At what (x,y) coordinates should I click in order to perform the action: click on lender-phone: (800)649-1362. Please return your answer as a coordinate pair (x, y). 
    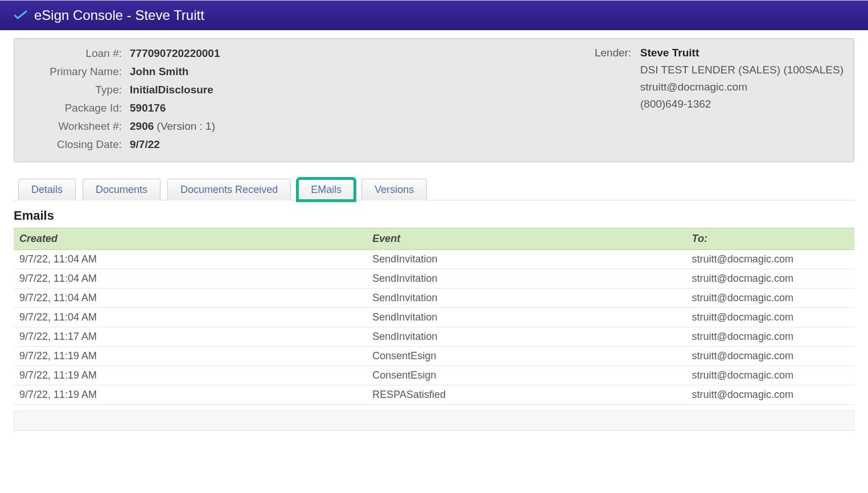
    Looking at the image, I should click on (676, 104).